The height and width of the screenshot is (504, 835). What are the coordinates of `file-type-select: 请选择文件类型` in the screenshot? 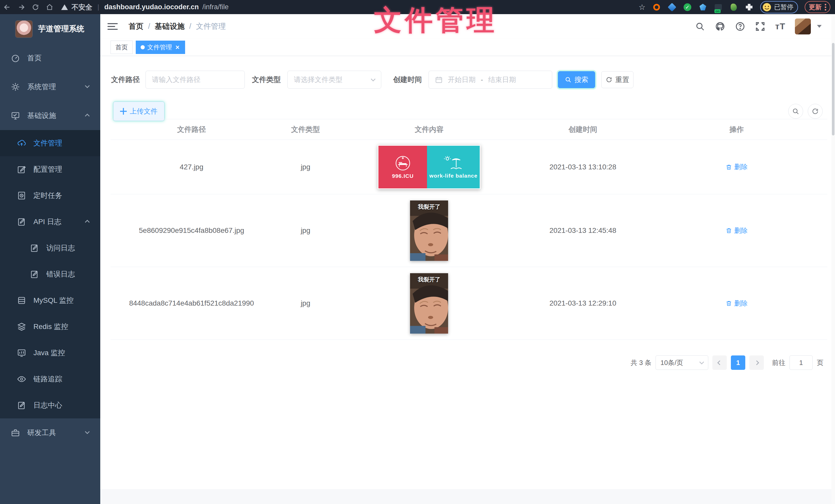 It's located at (334, 80).